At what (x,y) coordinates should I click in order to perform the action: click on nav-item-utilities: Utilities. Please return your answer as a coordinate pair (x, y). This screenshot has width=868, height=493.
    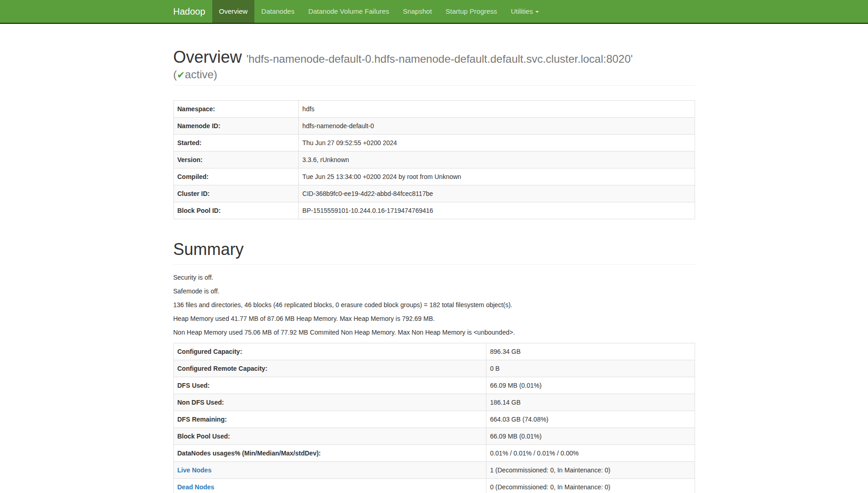
    Looking at the image, I should click on (524, 11).